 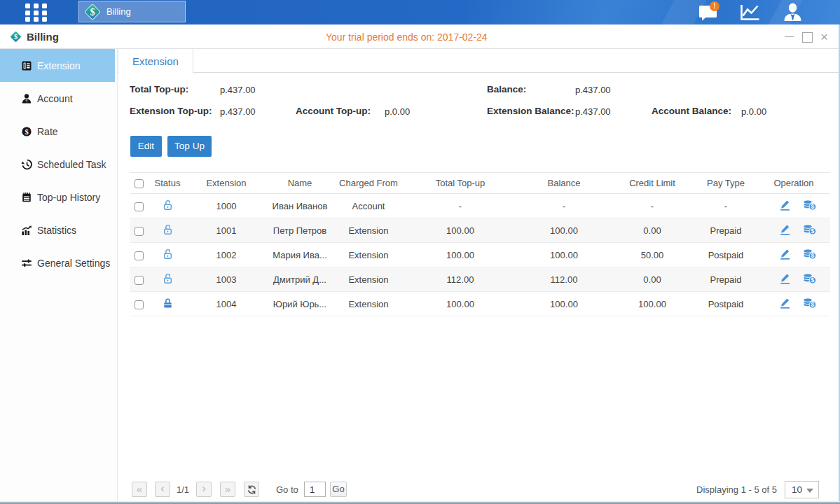 I want to click on column-header-credit-limit: Credit Limit, so click(x=652, y=183).